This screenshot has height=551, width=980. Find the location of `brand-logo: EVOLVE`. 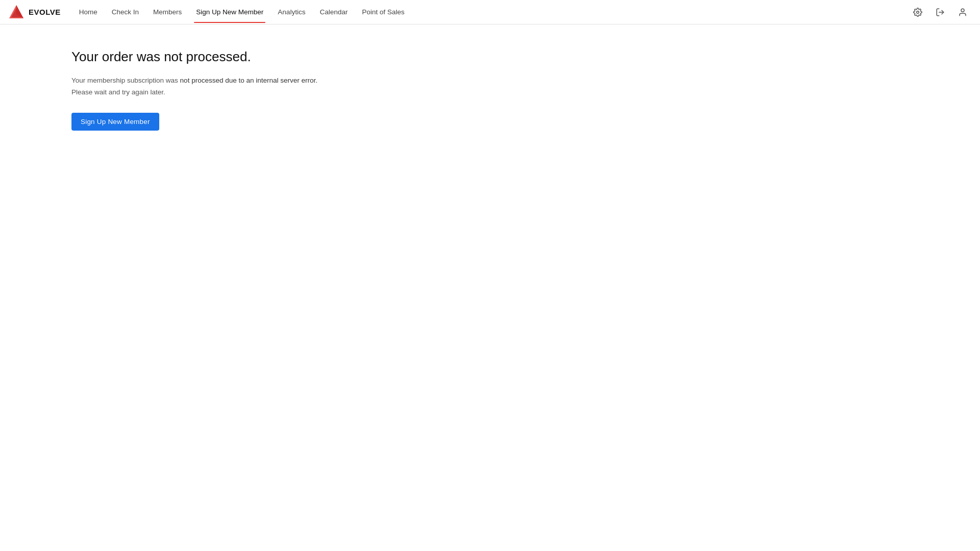

brand-logo: EVOLVE is located at coordinates (35, 12).